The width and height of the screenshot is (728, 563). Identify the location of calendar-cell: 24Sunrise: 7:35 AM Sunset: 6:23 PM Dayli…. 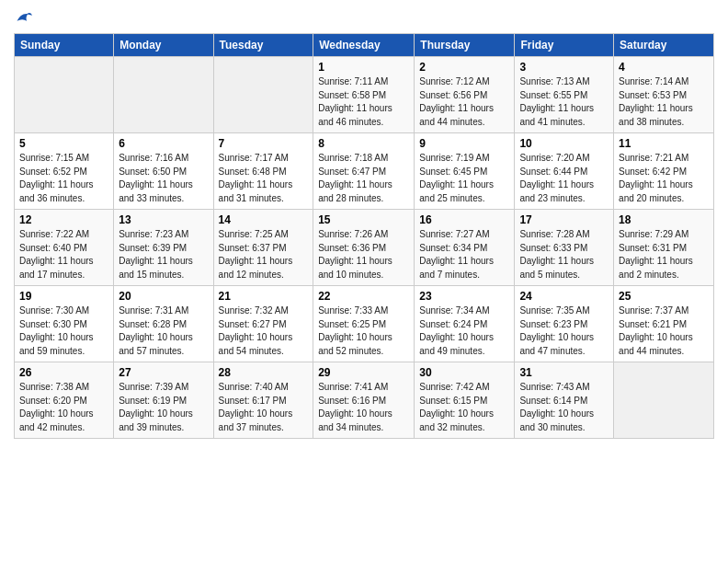
(564, 324).